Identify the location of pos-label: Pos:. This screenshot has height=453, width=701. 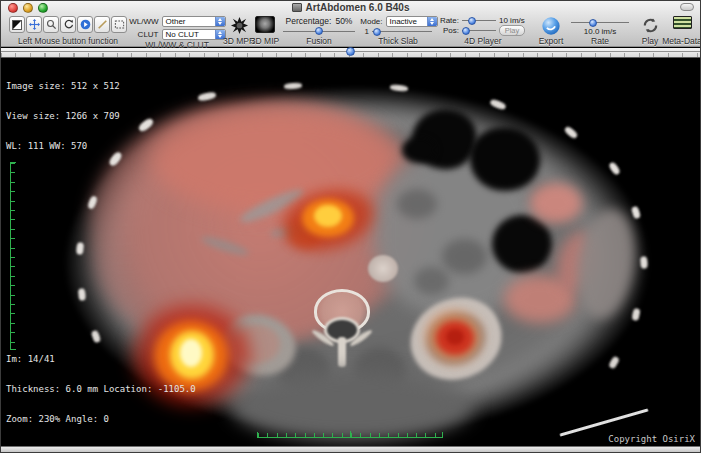
(449, 30).